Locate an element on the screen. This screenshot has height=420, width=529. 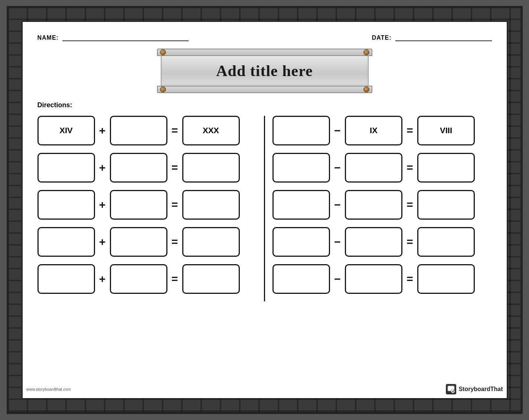
footer-url: www.storyboardthat.com is located at coordinates (49, 389).